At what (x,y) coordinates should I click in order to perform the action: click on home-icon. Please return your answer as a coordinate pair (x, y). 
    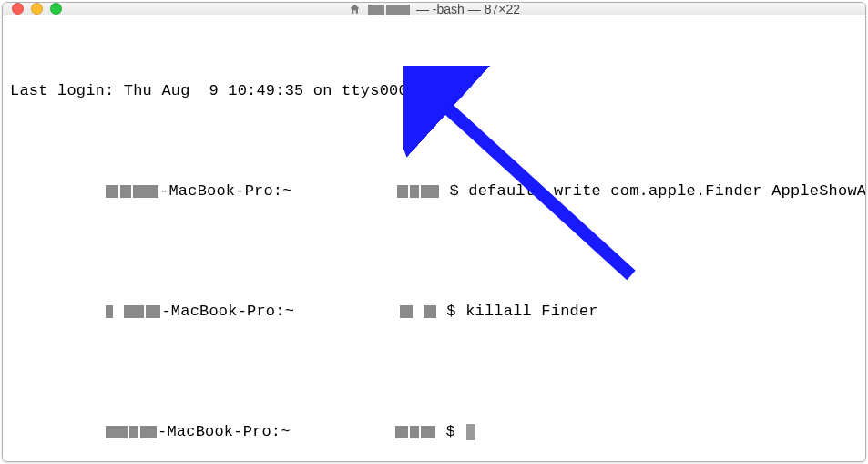
    Looking at the image, I should click on (355, 9).